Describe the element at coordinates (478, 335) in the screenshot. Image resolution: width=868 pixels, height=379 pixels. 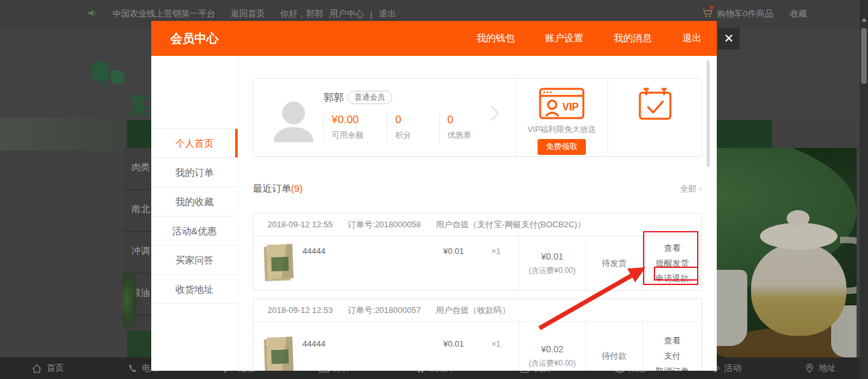
I see `order-card-2018000057: 2018-09-12 12:53 订单号:2018000057 用户自提（收款码…` at that location.